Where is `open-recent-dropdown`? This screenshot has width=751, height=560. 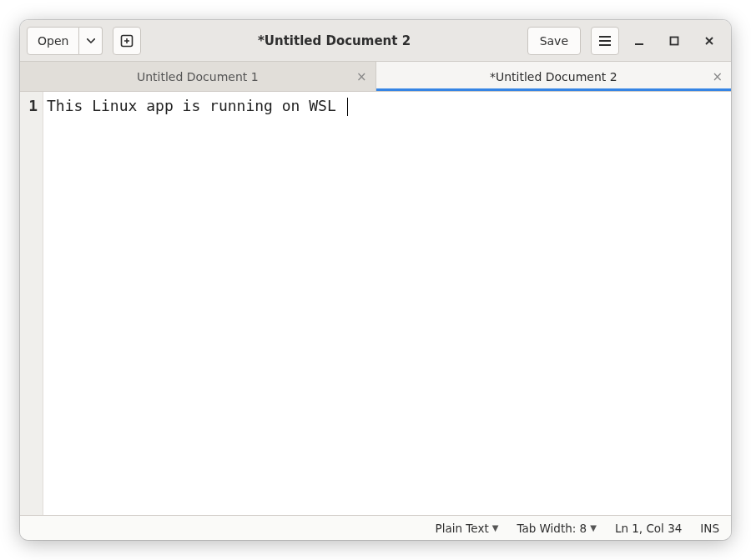
open-recent-dropdown is located at coordinates (91, 41).